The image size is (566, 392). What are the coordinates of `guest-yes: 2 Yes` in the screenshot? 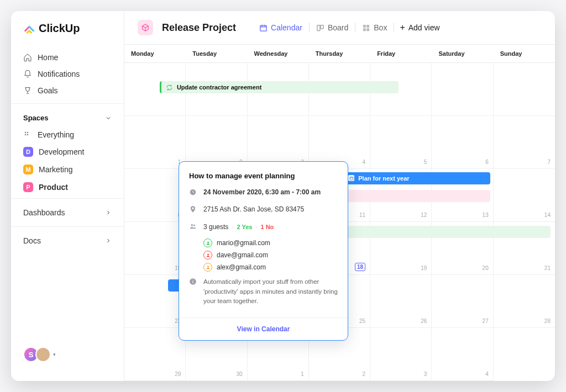 It's located at (244, 227).